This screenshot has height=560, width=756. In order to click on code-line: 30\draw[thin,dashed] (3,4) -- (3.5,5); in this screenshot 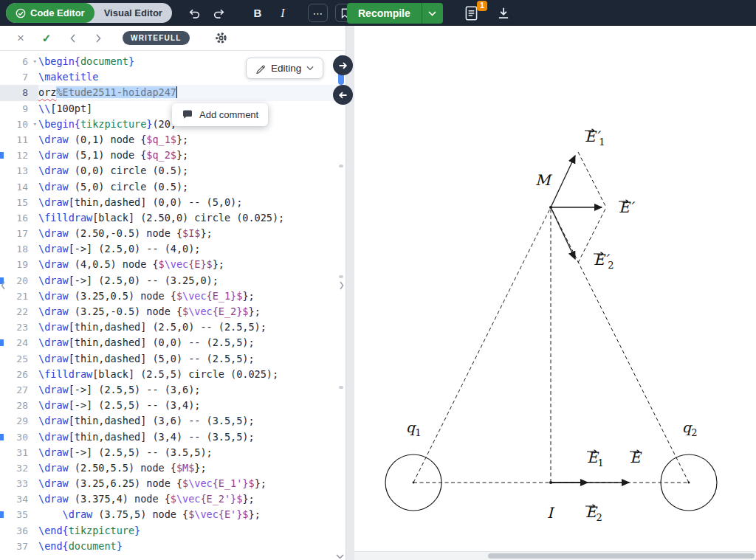, I will do `click(173, 437)`.